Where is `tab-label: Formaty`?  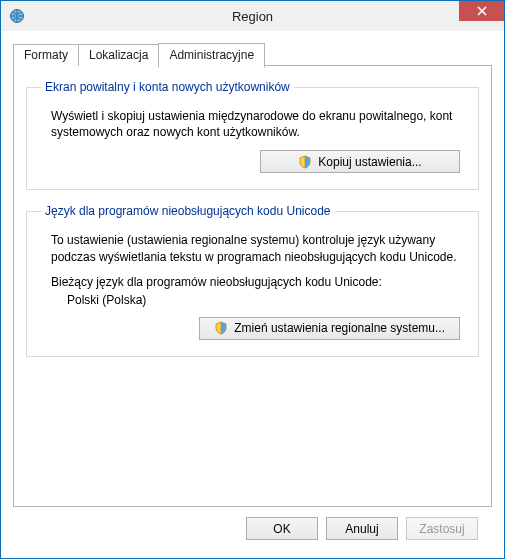 tab-label: Formaty is located at coordinates (46, 55).